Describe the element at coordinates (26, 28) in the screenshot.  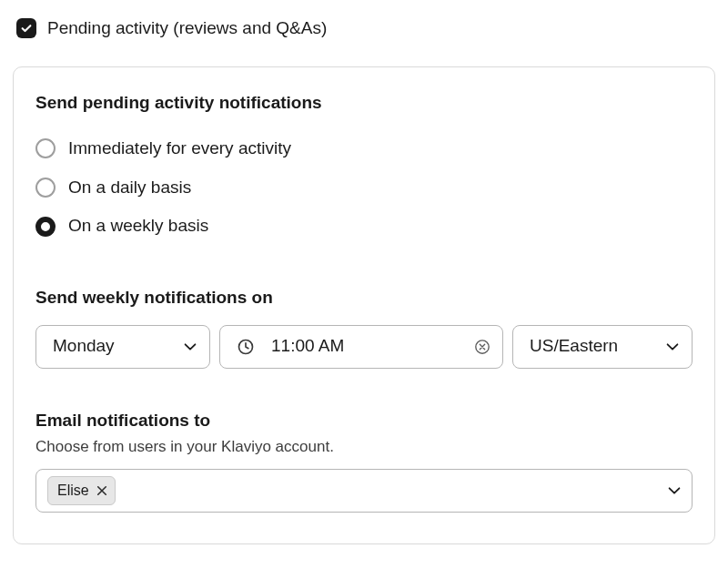
I see `pending-activity-checkbox` at that location.